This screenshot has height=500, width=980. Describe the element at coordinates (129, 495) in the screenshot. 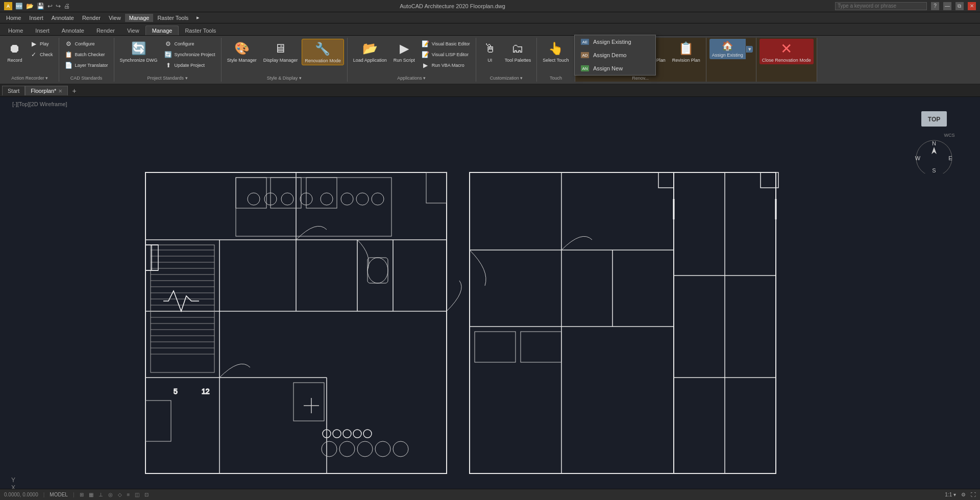

I see `lineweight-button: ≡` at that location.